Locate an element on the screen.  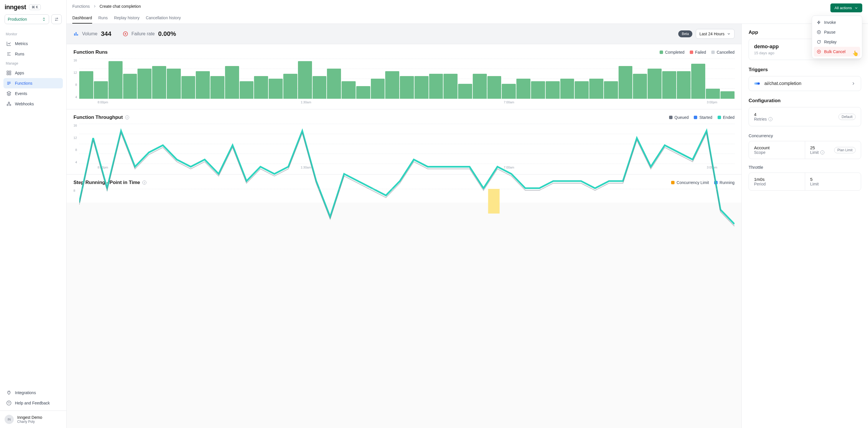
chevron-up-down-icon is located at coordinates (44, 19).